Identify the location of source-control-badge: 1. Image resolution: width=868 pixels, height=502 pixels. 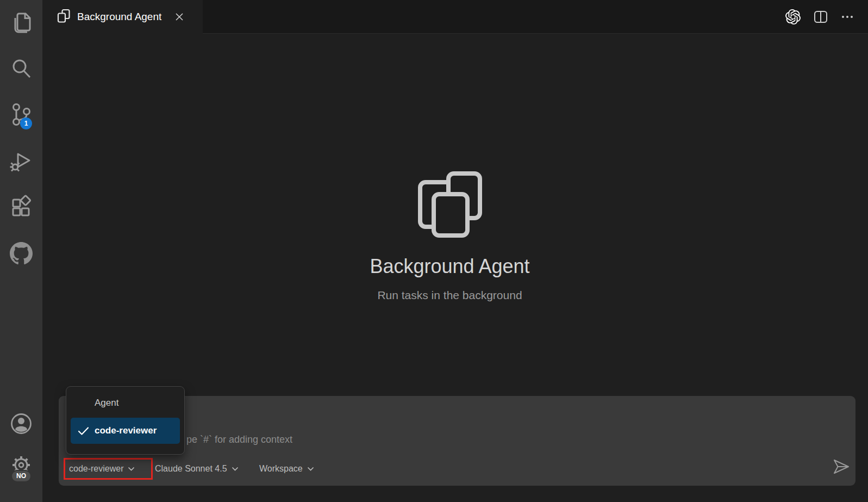
(26, 123).